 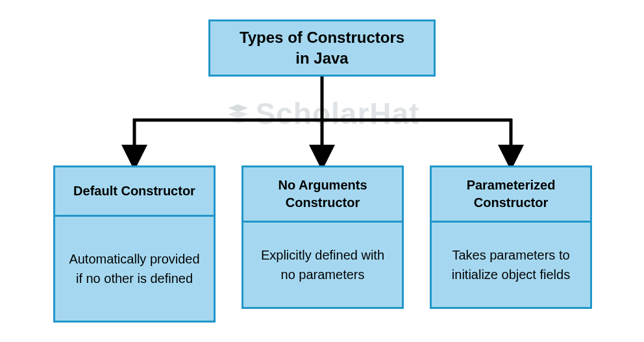 I want to click on child-box-no-args-constructor: No Arguments Constructor Explicitly defi…, so click(x=323, y=238).